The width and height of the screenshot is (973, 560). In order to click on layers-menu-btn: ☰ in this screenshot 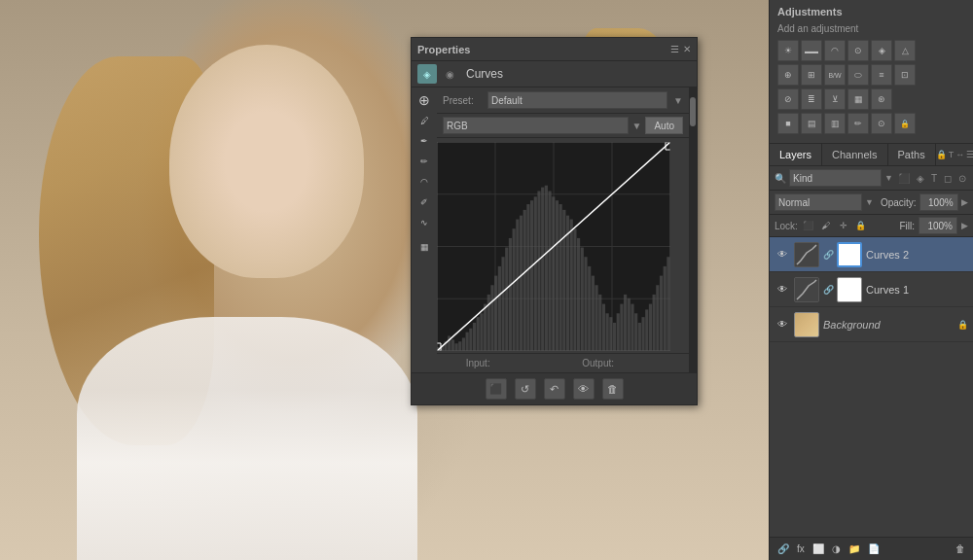, I will do `click(969, 155)`.